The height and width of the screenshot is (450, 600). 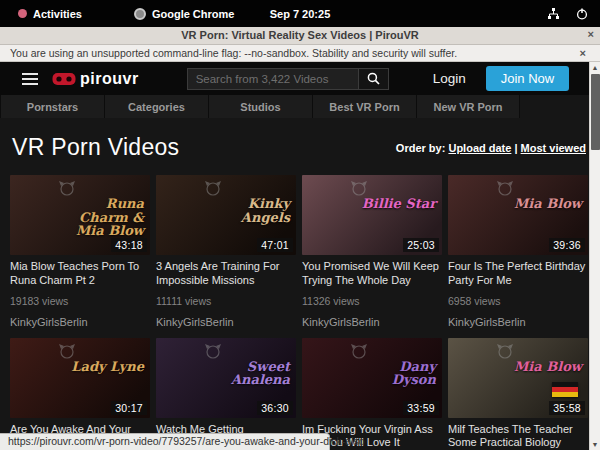 What do you see at coordinates (129, 245) in the screenshot?
I see `video-duration-badge: 43:18` at bounding box center [129, 245].